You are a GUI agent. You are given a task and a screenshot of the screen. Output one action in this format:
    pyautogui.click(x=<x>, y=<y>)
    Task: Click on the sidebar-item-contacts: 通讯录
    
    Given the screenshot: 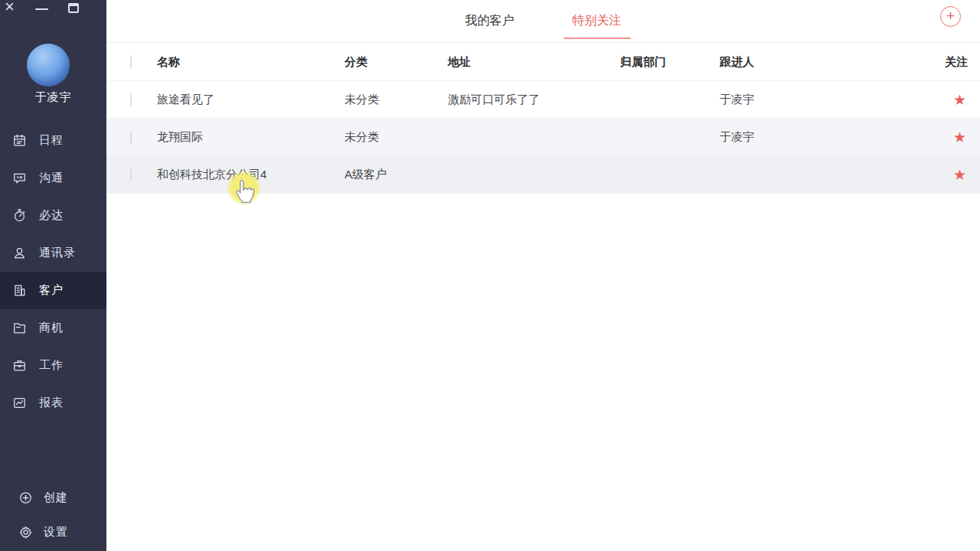 What is the action you would take?
    pyautogui.click(x=54, y=253)
    